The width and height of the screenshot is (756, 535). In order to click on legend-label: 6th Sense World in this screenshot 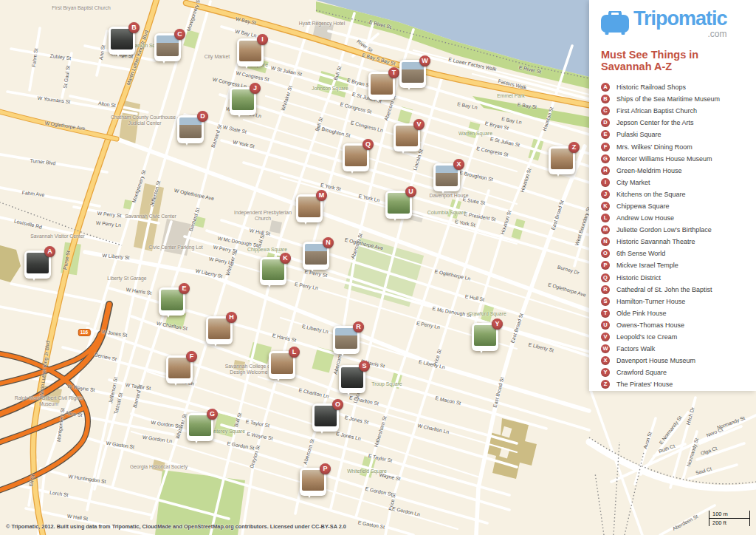, I will do `click(641, 253)`.